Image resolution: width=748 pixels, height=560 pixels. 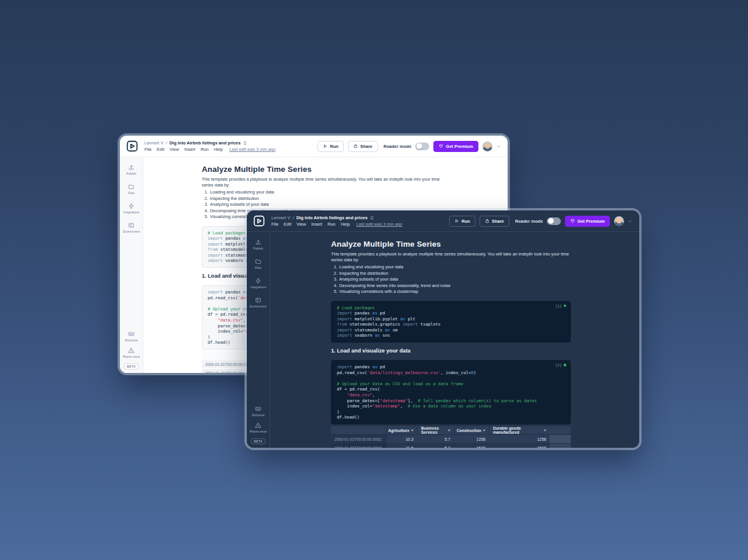 What do you see at coordinates (451, 319) in the screenshot?
I see `code-line: import matplotlib.pyplot as plt` at bounding box center [451, 319].